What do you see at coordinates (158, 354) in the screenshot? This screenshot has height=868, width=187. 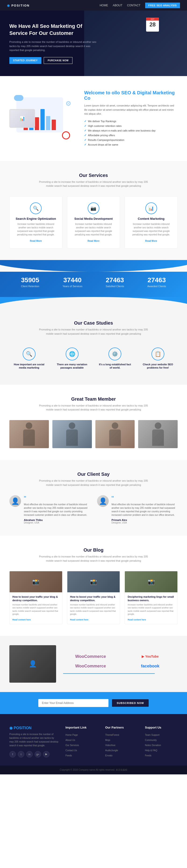 I see `case-icon-4: 📋` at bounding box center [158, 354].